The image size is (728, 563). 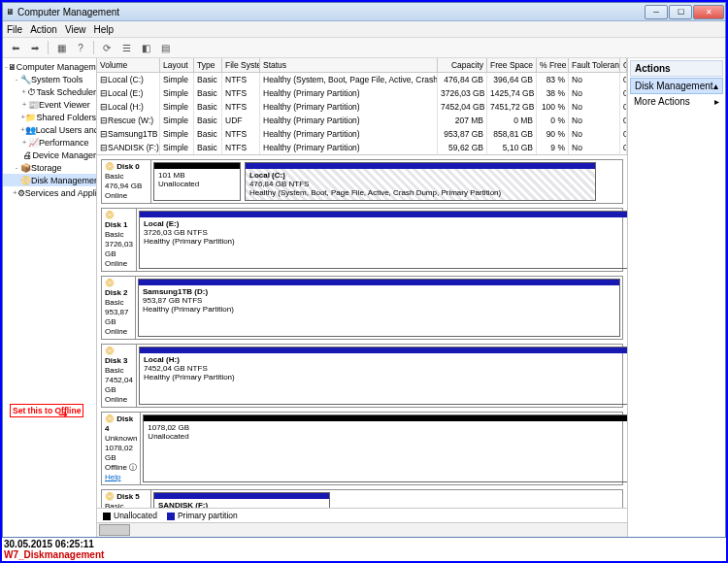 What do you see at coordinates (121, 448) in the screenshot?
I see `disk-info: 📀 Disk 4Unknown1078,02 GBOffline ⓘHelp` at bounding box center [121, 448].